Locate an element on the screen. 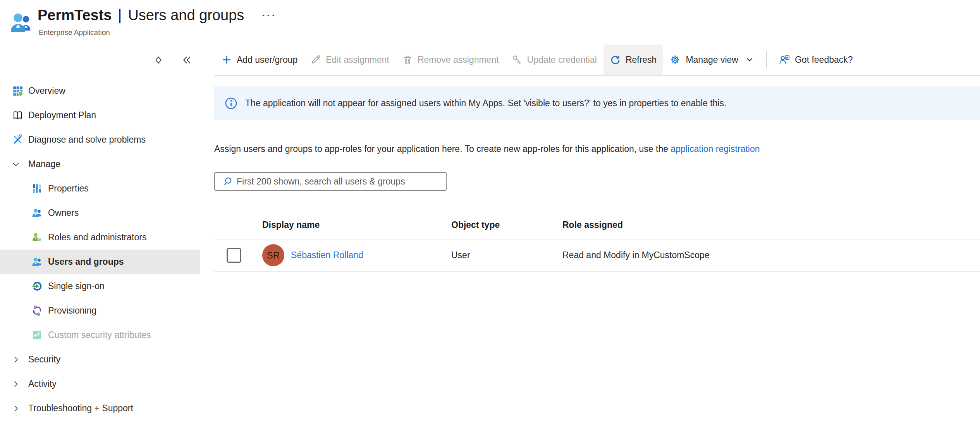 The width and height of the screenshot is (980, 431). overview-icon is located at coordinates (17, 91).